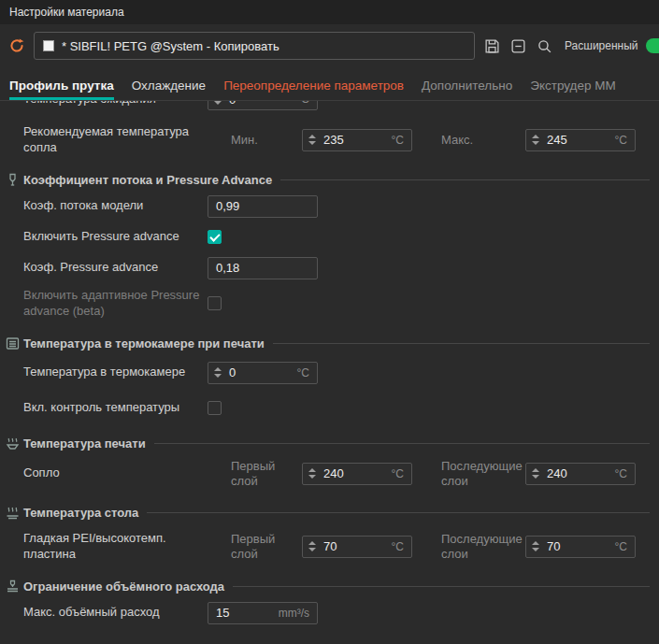 The image size is (659, 644). Describe the element at coordinates (170, 47) in the screenshot. I see `preset-name: * SIBFIL! PETG @System - Копировать` at that location.